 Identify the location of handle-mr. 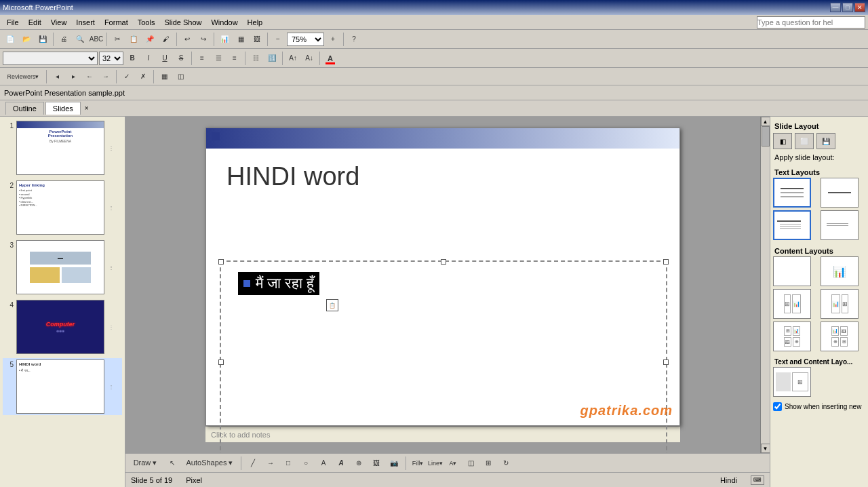
(666, 362).